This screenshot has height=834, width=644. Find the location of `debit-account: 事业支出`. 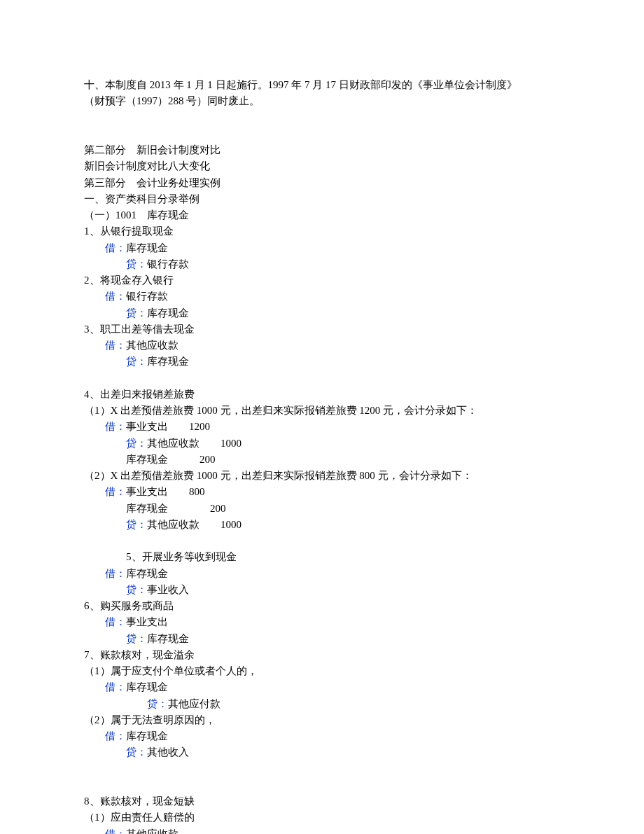

debit-account: 事业支出 is located at coordinates (147, 622).